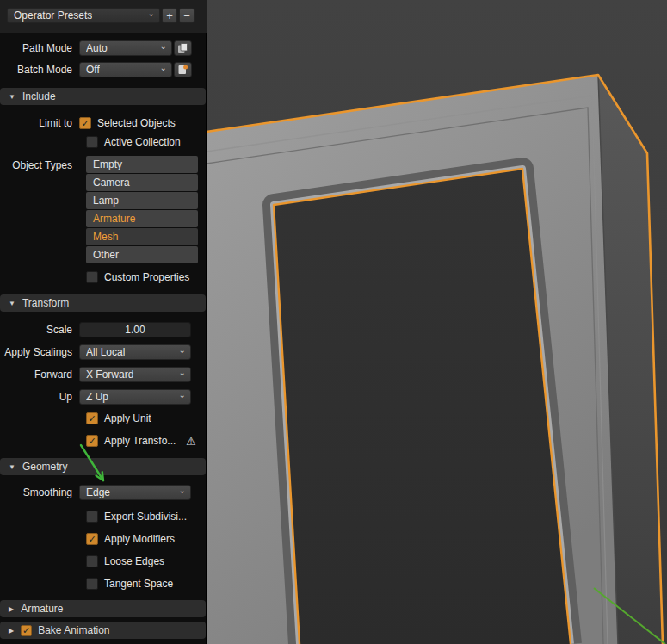 This screenshot has width=667, height=644. What do you see at coordinates (40, 165) in the screenshot?
I see `object-types-label: Object Types` at bounding box center [40, 165].